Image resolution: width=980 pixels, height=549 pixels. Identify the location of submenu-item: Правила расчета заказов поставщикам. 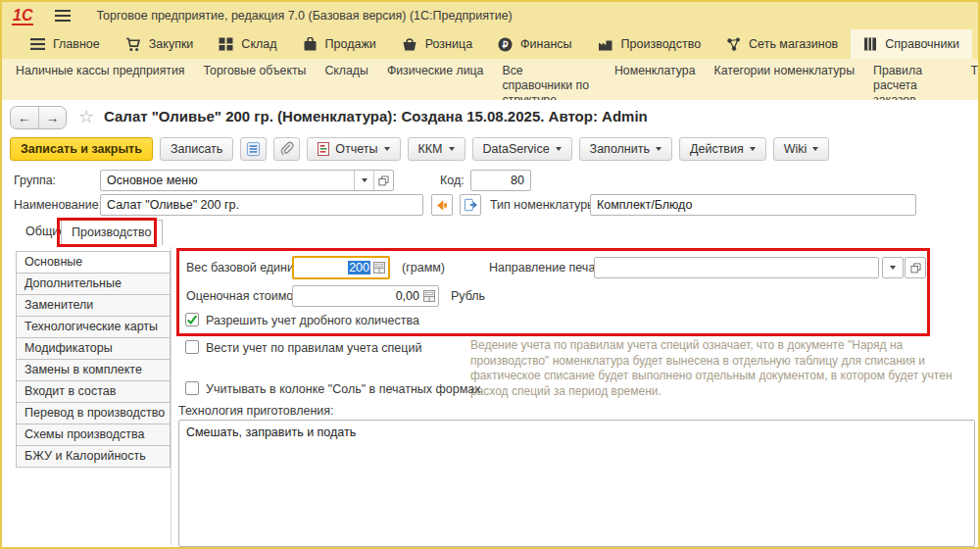
(912, 82).